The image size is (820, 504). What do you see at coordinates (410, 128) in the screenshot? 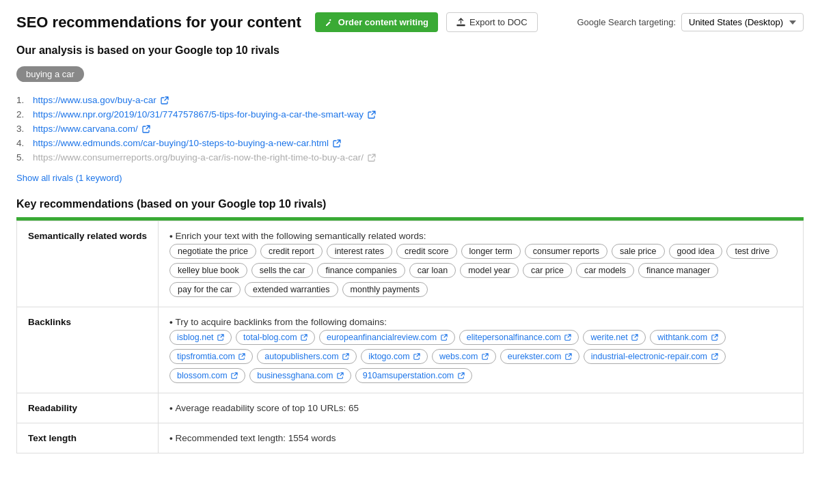
I see `rival-item: 3.https://www.carvana.com/` at bounding box center [410, 128].